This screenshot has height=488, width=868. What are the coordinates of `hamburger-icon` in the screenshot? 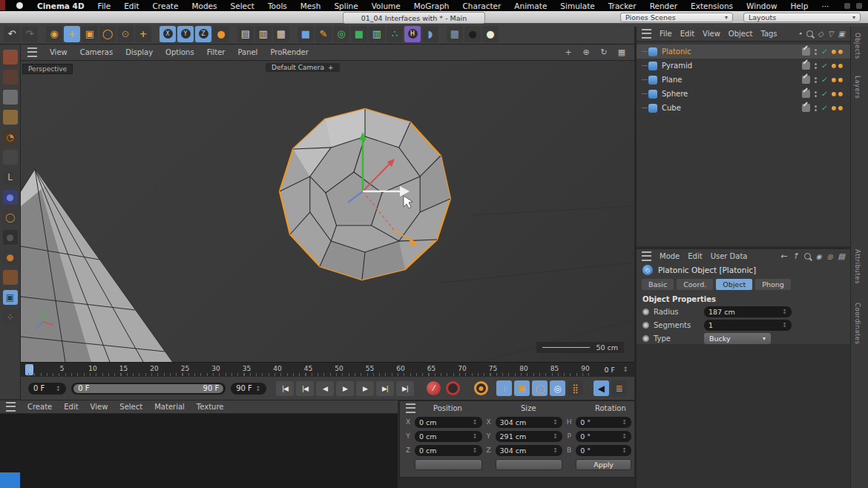 It's located at (10, 406).